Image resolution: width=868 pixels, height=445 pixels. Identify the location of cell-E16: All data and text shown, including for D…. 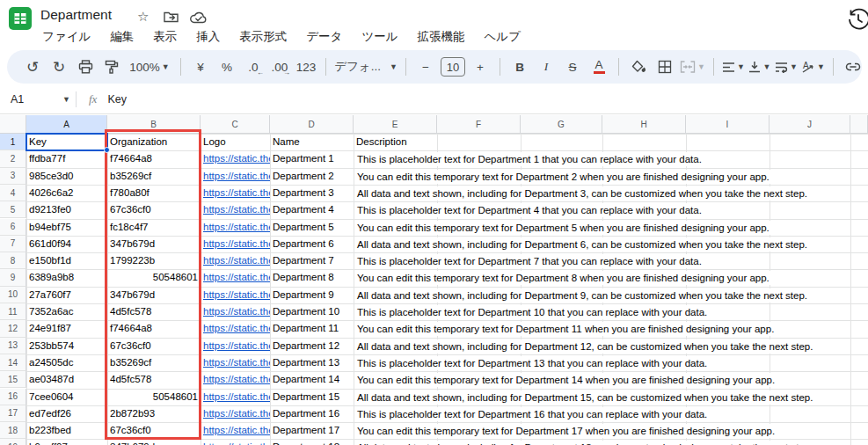
(585, 398).